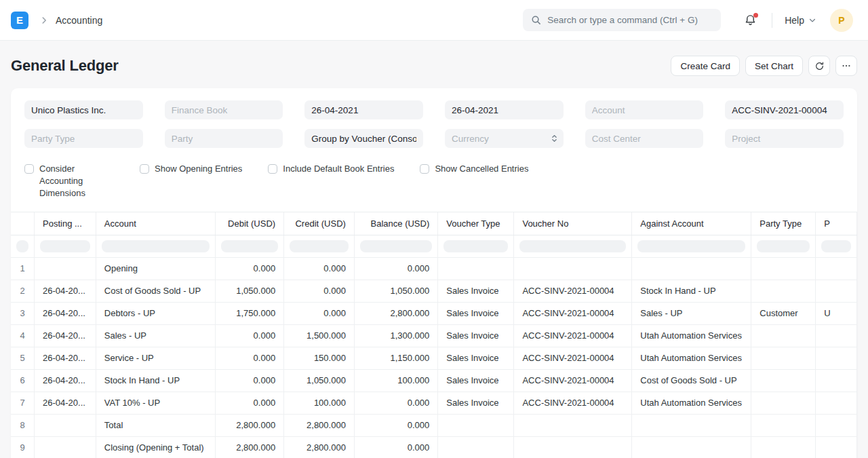 The width and height of the screenshot is (868, 458). Describe the element at coordinates (505, 110) in the screenshot. I see `to-date-filter` at that location.